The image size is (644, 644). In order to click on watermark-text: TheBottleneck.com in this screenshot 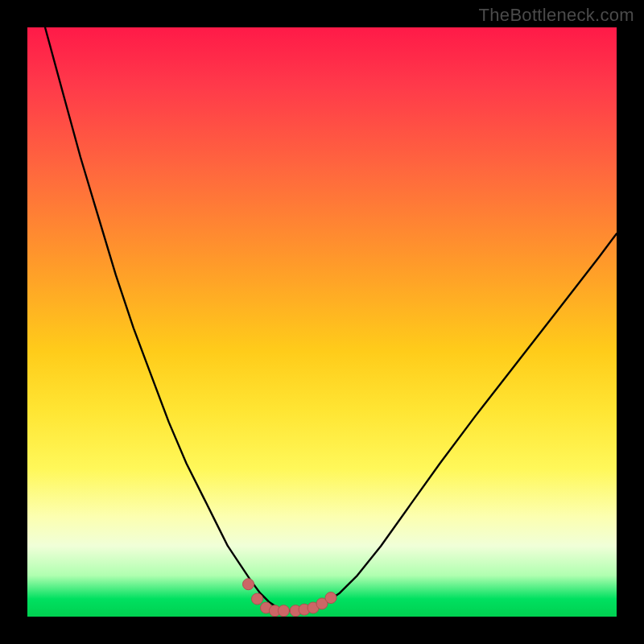, I will do `click(557, 15)`.